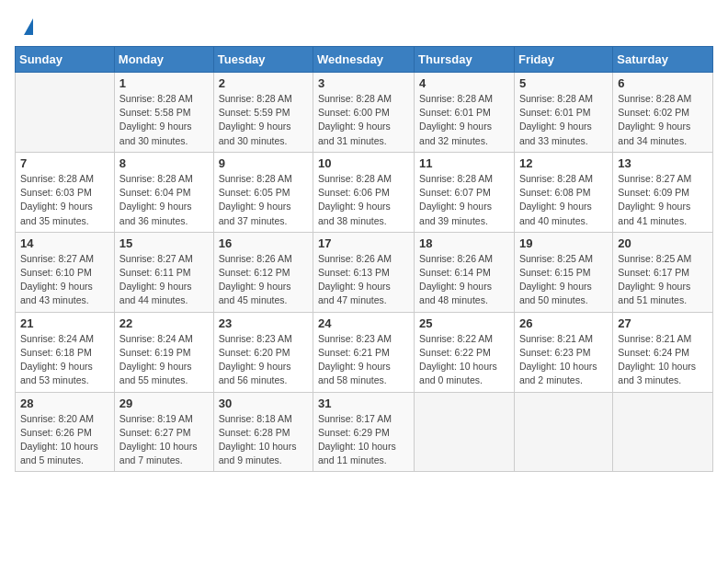  What do you see at coordinates (664, 112) in the screenshot?
I see `calendar-cell: 6Sunrise: 8:28 AMSunset: 6:02 PMDaylight…` at bounding box center [664, 112].